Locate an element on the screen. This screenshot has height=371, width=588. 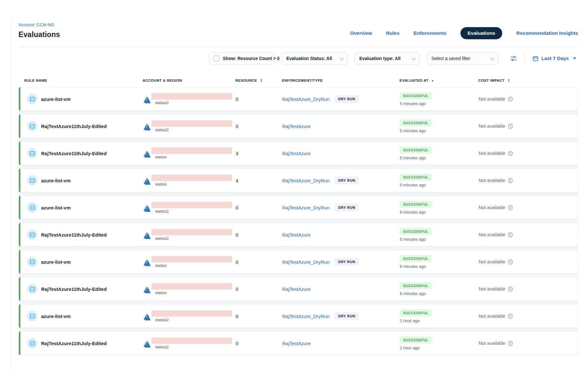
enforcement-cell: RajTestAzure_DryRun DRY RUN is located at coordinates (341, 180).